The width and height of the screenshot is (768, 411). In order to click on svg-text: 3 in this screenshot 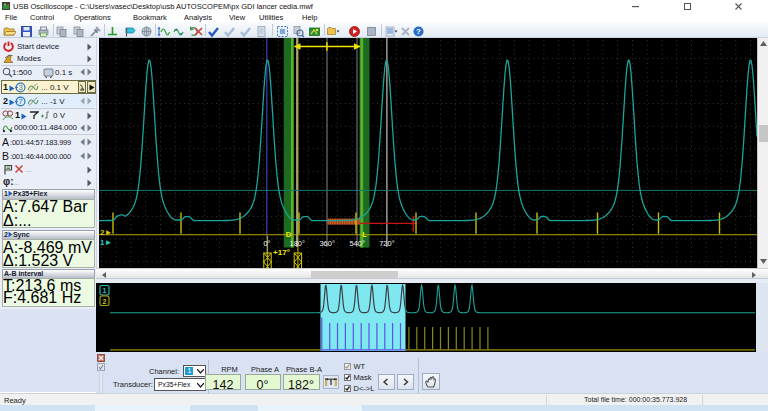, I will do `click(20, 88)`.